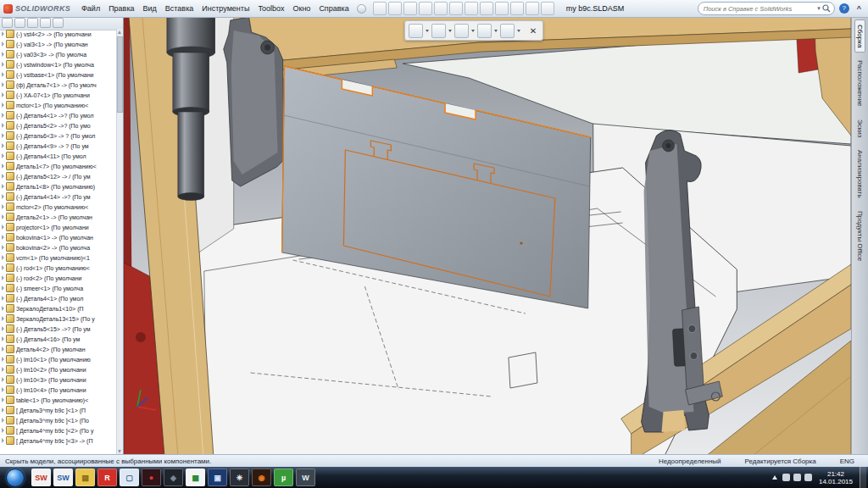 The image size is (868, 488). Describe the element at coordinates (58, 430) in the screenshot. I see `tree-item: [ Деталь4^my b9c ]<2> (По у` at that location.